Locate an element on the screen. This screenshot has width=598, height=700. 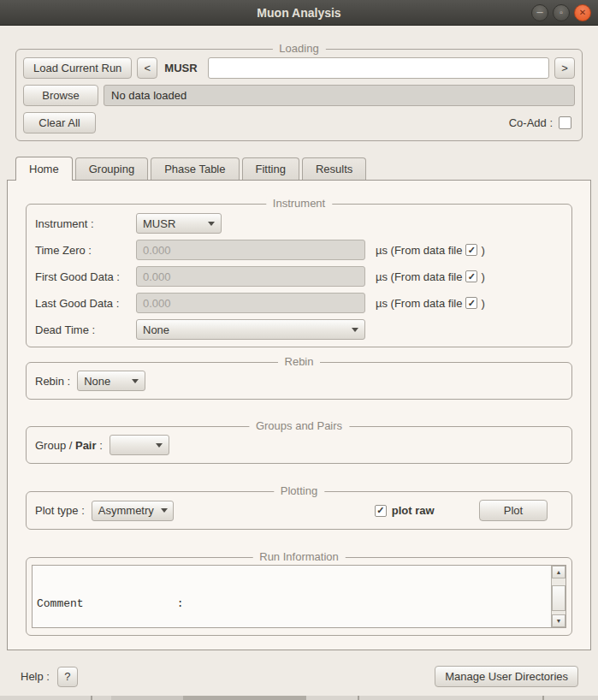
group-pair-dropdown is located at coordinates (139, 445).